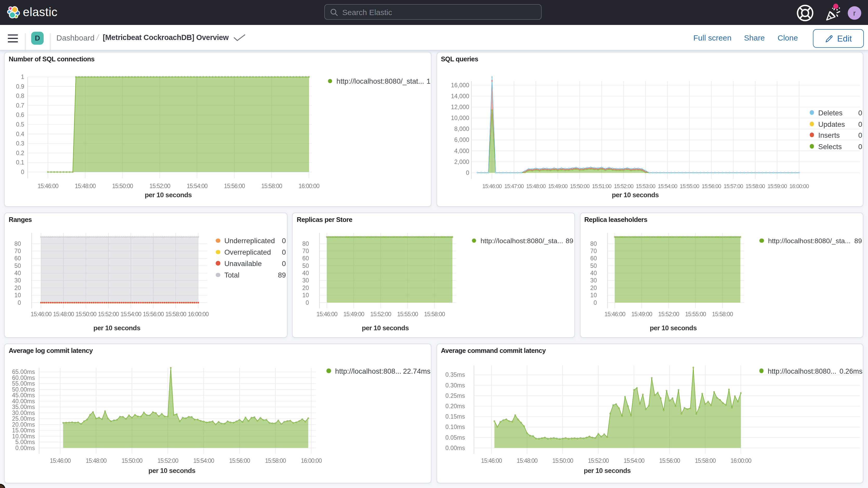 The image size is (868, 488). I want to click on svg-text: 45.00ms, so click(24, 395).